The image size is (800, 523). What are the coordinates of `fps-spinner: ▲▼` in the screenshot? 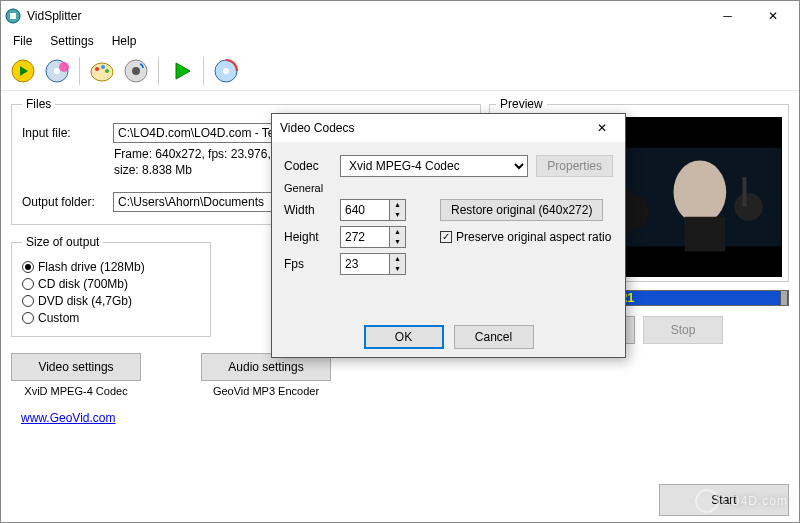 It's located at (373, 264).